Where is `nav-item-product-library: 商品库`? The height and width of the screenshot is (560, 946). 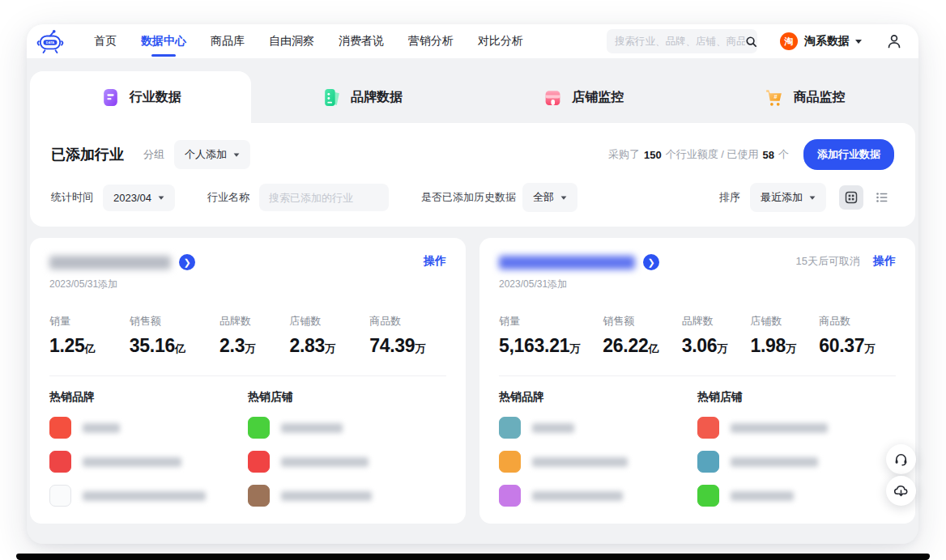
nav-item-product-library: 商品库 is located at coordinates (228, 41).